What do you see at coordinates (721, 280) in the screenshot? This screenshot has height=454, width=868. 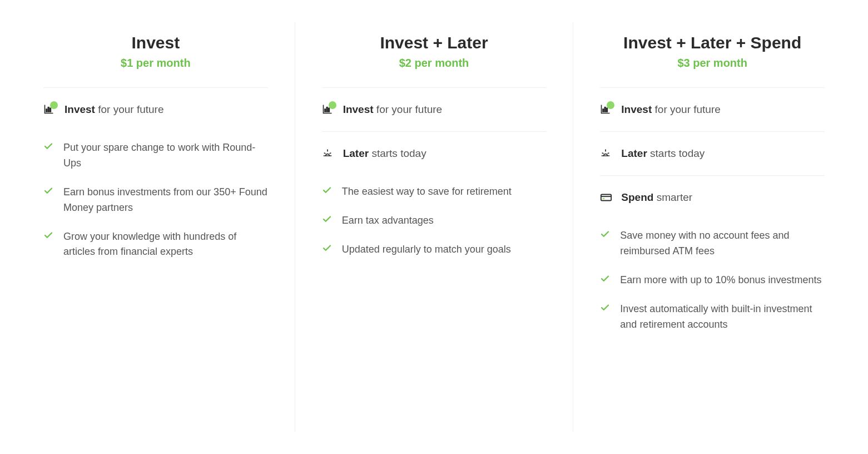 I see `feature-text: Earn more with up to 10% bonus investmen…` at bounding box center [721, 280].